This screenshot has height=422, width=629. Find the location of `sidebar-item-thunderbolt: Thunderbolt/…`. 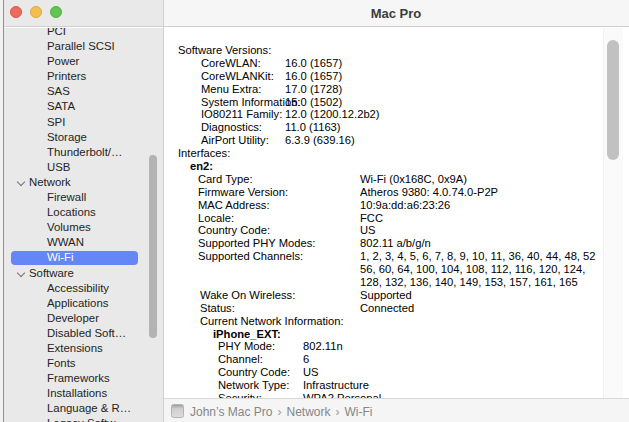

sidebar-item-thunderbolt: Thunderbolt/… is located at coordinates (84, 152).